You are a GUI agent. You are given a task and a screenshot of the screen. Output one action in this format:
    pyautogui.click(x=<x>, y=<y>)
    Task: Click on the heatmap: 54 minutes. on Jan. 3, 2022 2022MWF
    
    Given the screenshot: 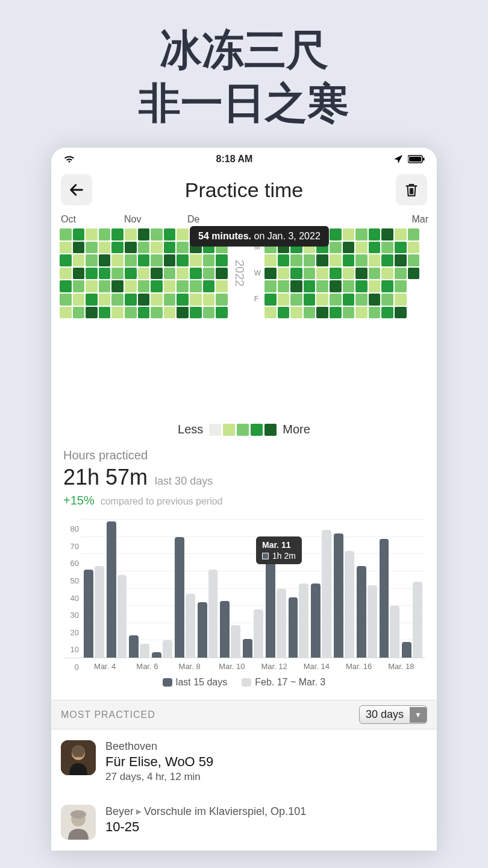 What is the action you would take?
    pyautogui.click(x=244, y=277)
    